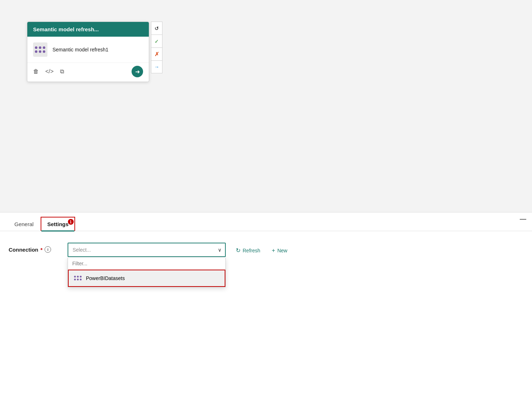  I want to click on check-icon: ✓, so click(157, 41).